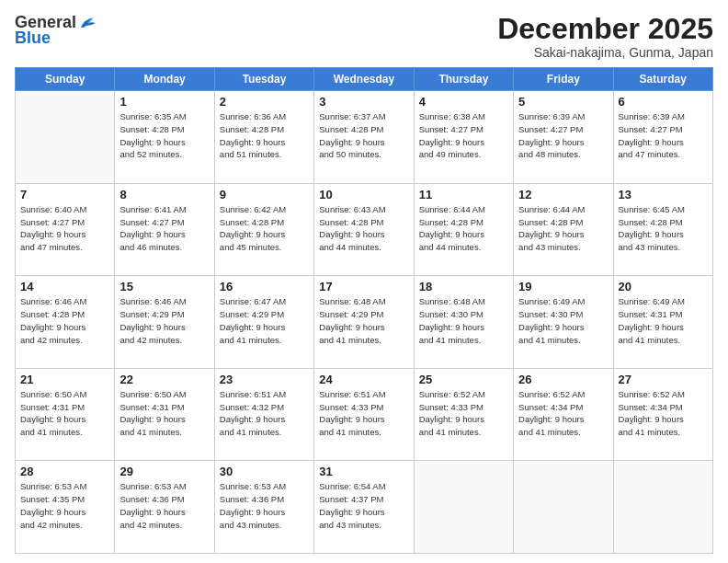 This screenshot has height=563, width=728. I want to click on weekday-header-cell: Sunday, so click(65, 79).